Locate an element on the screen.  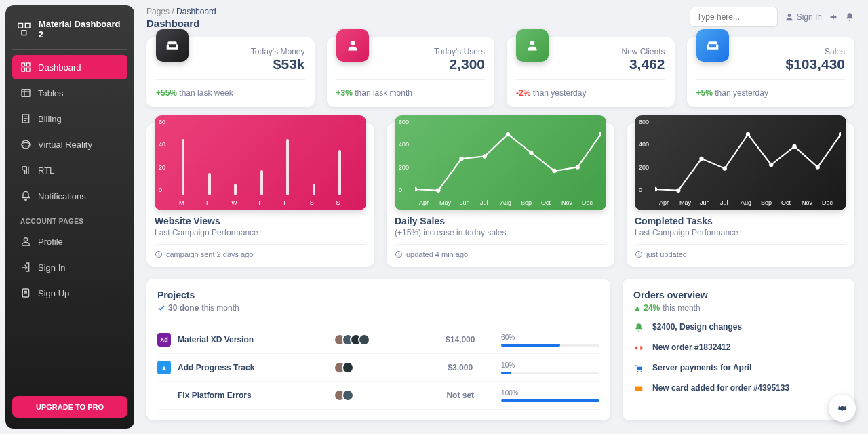
nav-item-sign in: Sign In is located at coordinates (70, 267).